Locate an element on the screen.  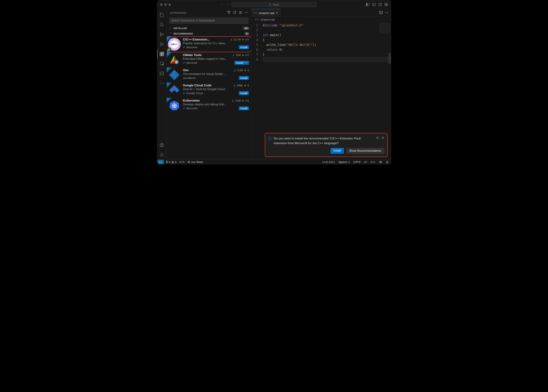
indentation-status: Spaces: 2 is located at coordinates (344, 162).